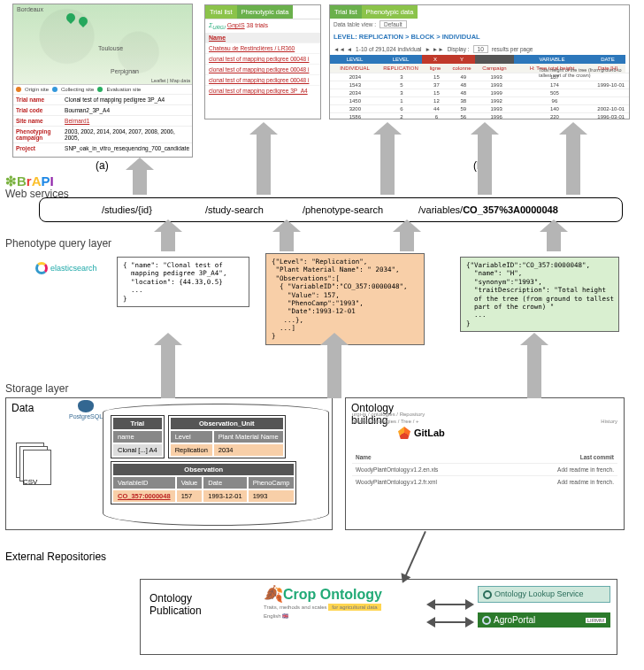 Image resolution: width=644 pixels, height=670 pixels. Describe the element at coordinates (343, 50) in the screenshot. I see `pager-prev-icon: ◄◄ ◄` at that location.